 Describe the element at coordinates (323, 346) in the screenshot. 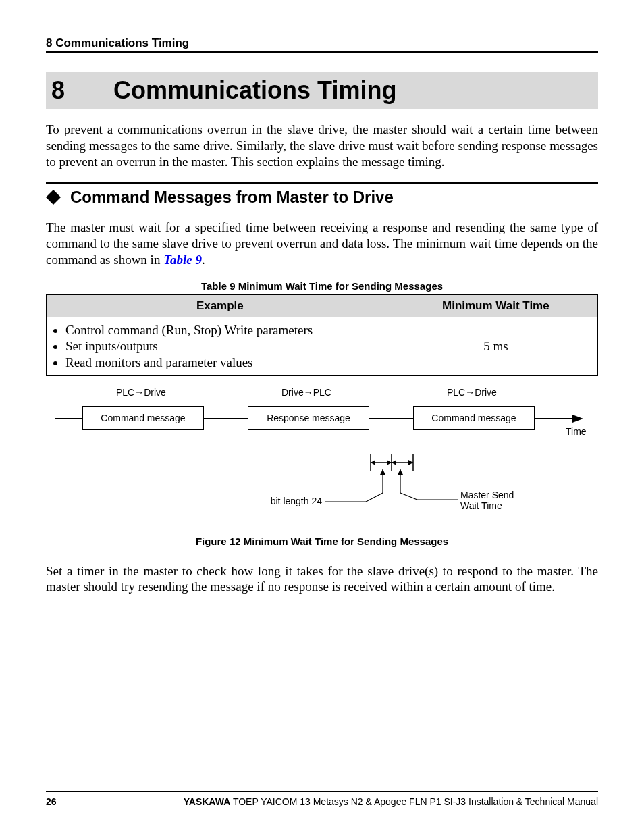

I see `table-row: Control command (Run, Stop) Write parame…` at that location.